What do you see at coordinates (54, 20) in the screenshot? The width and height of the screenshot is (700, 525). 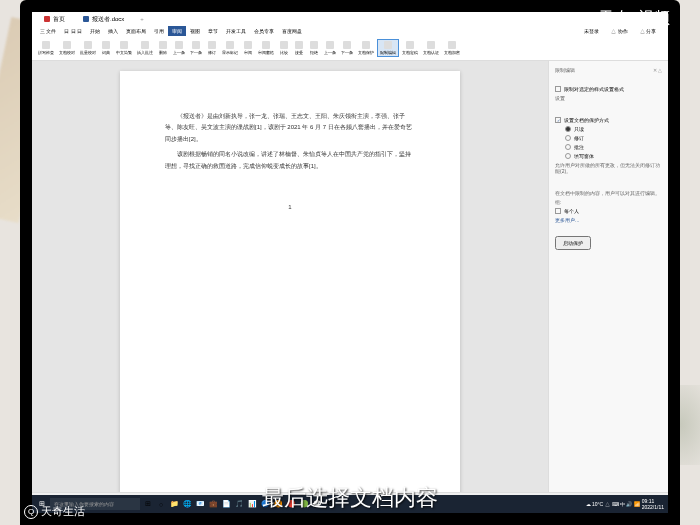 I see `tab-home: 首页` at bounding box center [54, 20].